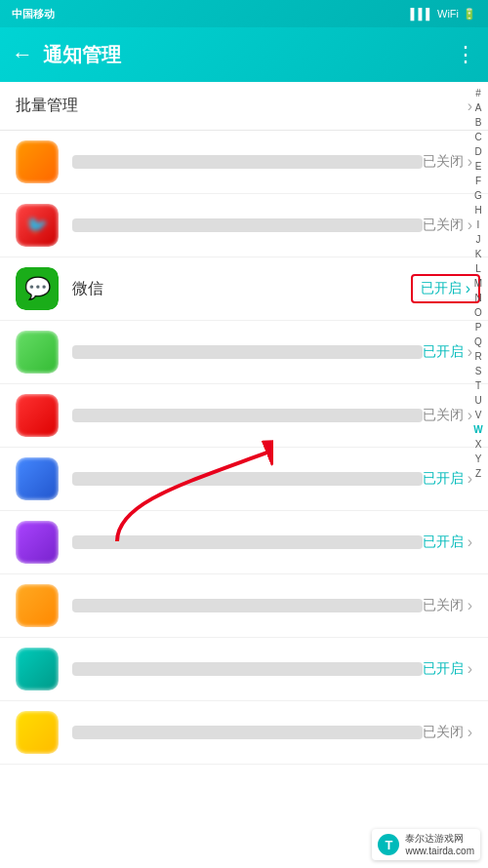 This screenshot has width=488, height=868. I want to click on app-icon-image: 🐦, so click(37, 225).